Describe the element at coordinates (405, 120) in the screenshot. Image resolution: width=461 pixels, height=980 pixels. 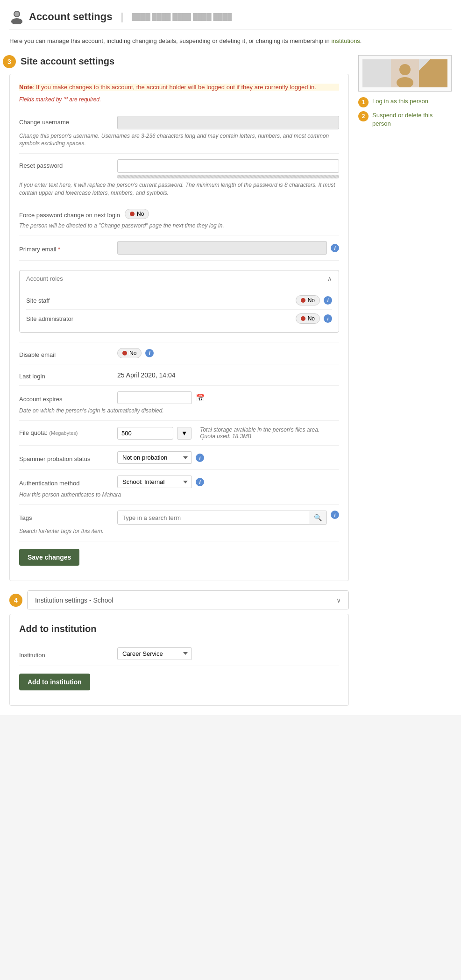
I see `suspend-delete-link: 2 Suspend or delete this person` at that location.